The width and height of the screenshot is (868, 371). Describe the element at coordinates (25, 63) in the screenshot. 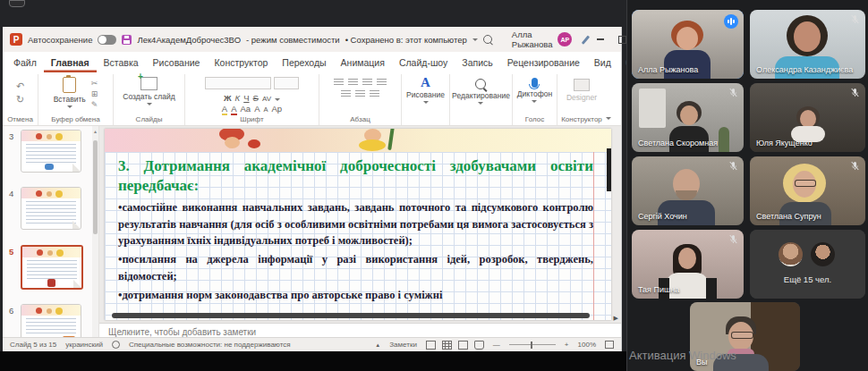

I see `tab-file: Файл` at that location.